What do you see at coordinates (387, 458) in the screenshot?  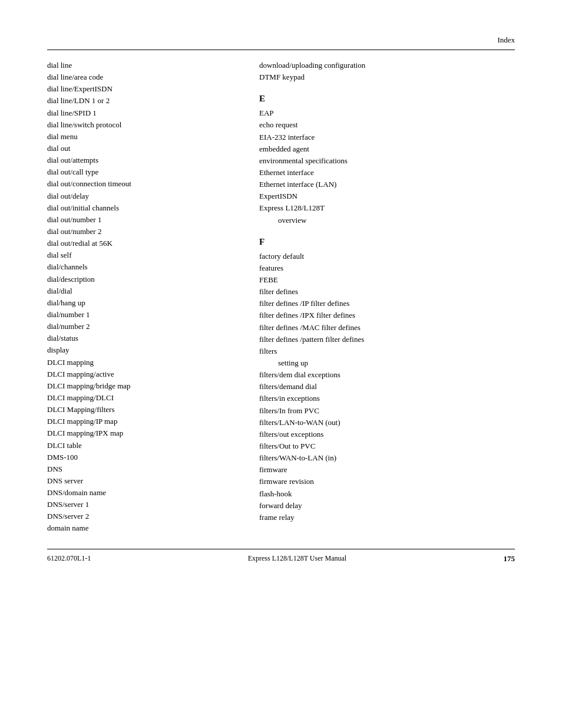 I see `list-item: filters/WAN-to-LAN (in)` at bounding box center [387, 458].